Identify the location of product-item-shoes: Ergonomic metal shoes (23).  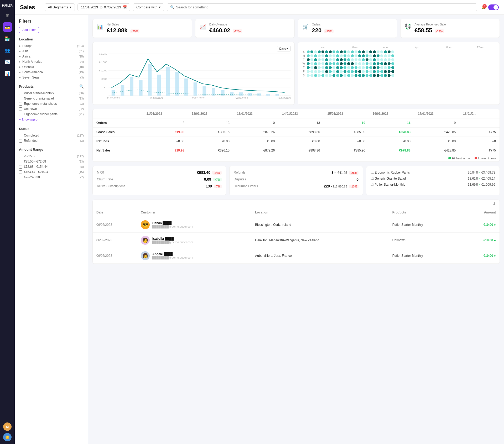
(51, 104).